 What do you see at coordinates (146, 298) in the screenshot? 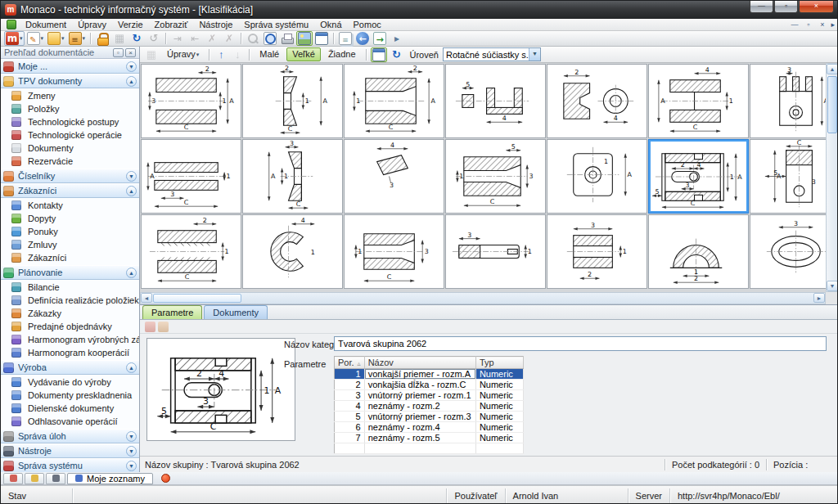
I see `scroll-left-icon: ◄` at bounding box center [146, 298].